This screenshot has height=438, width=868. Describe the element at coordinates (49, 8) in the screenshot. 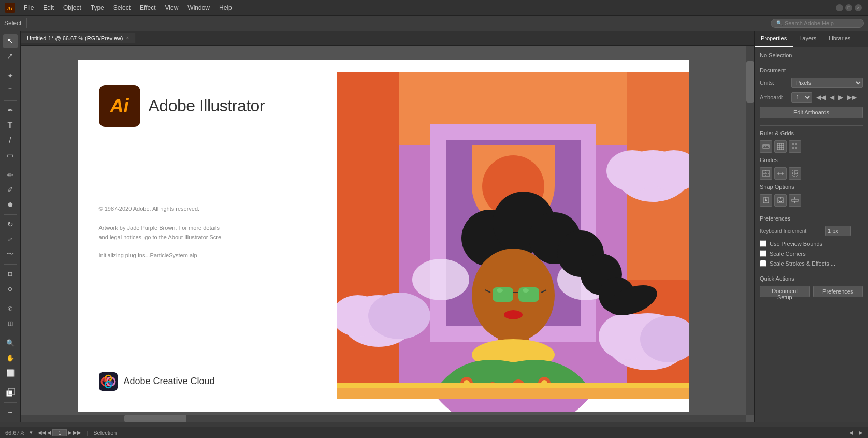

I see `menu-edit: Edit` at that location.